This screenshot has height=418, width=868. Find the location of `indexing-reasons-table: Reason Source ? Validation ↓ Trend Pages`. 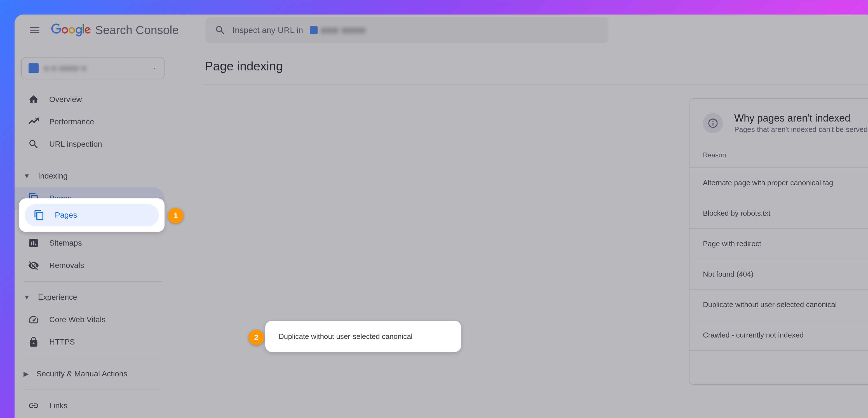

indexing-reasons-table: Reason Source ? Validation ↓ Trend Pages is located at coordinates (779, 247).